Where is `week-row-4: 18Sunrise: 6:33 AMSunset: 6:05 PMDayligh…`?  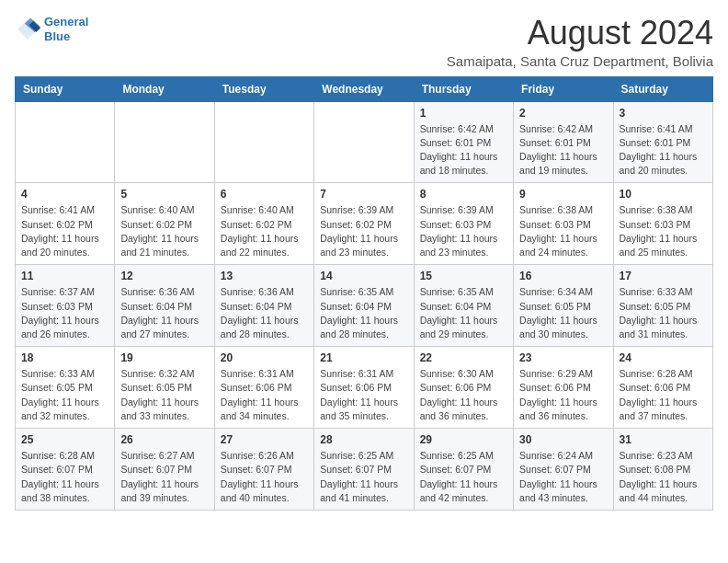
week-row-4: 18Sunrise: 6:33 AMSunset: 6:05 PMDayligh… is located at coordinates (364, 388).